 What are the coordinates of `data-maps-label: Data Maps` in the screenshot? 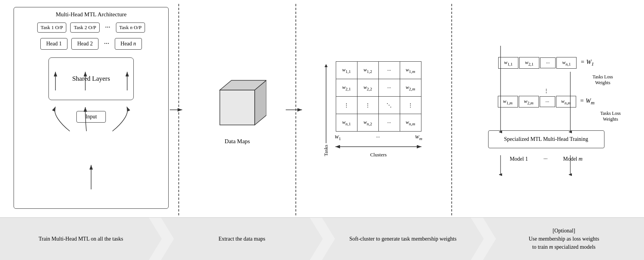 It's located at (237, 141).